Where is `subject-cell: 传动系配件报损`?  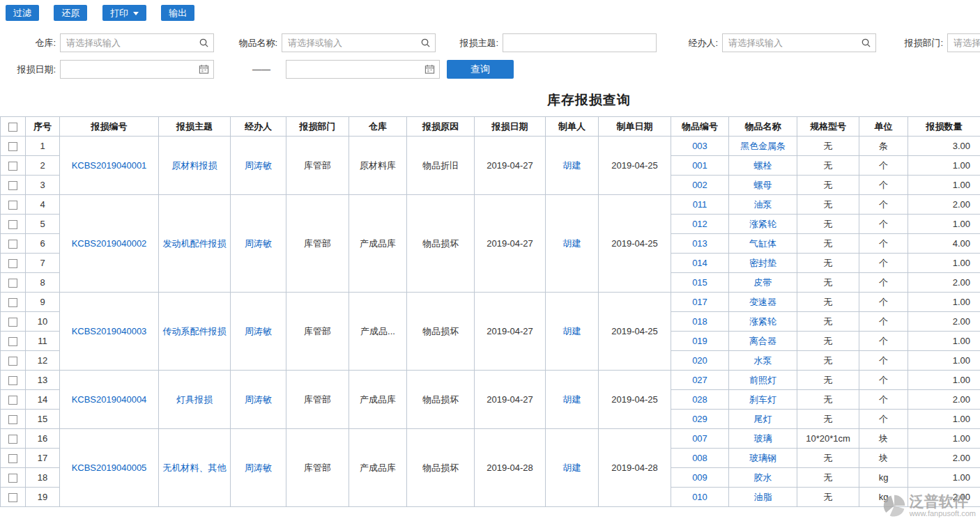 subject-cell: 传动系配件报损 is located at coordinates (195, 332).